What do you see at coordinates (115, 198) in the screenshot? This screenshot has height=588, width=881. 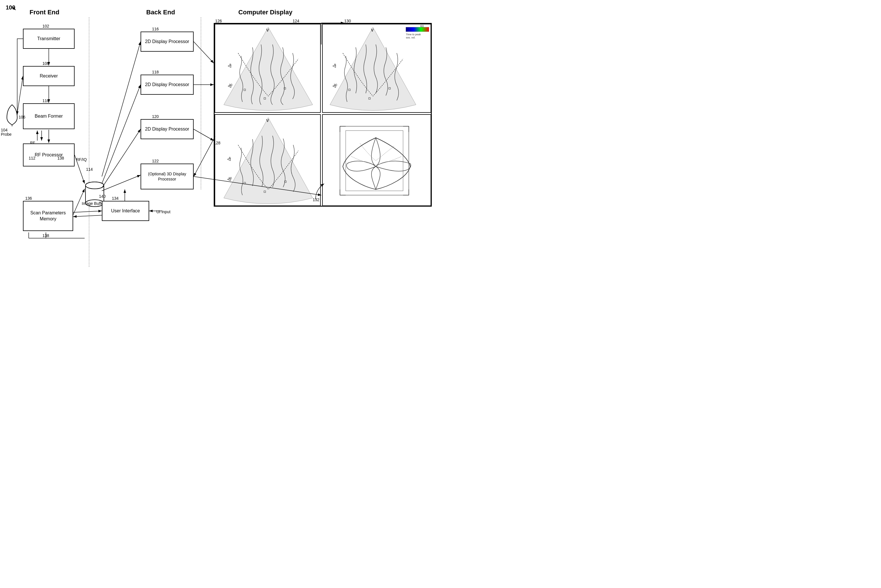 I see `ref-134: 134` at bounding box center [115, 198].